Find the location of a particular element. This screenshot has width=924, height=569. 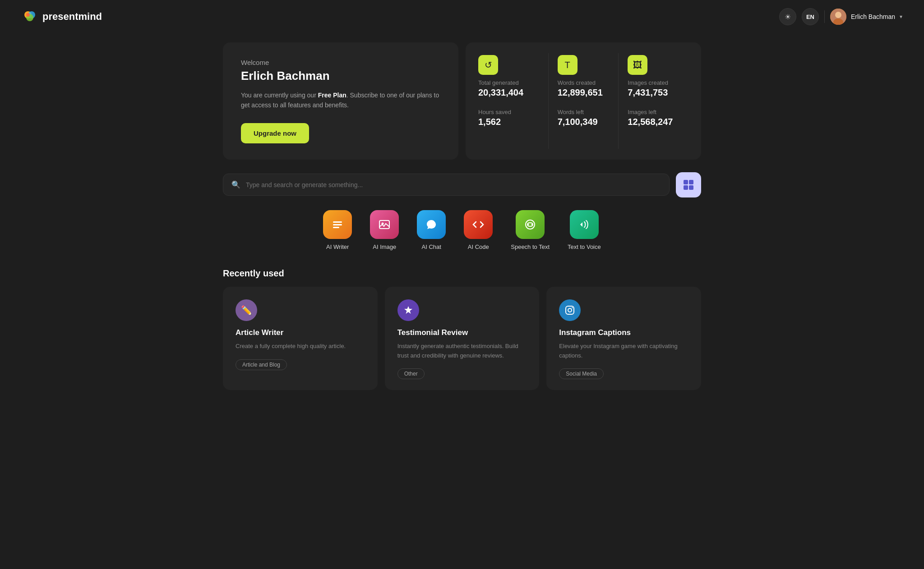

instagram-captions-title: Instagram Captions is located at coordinates (624, 333).